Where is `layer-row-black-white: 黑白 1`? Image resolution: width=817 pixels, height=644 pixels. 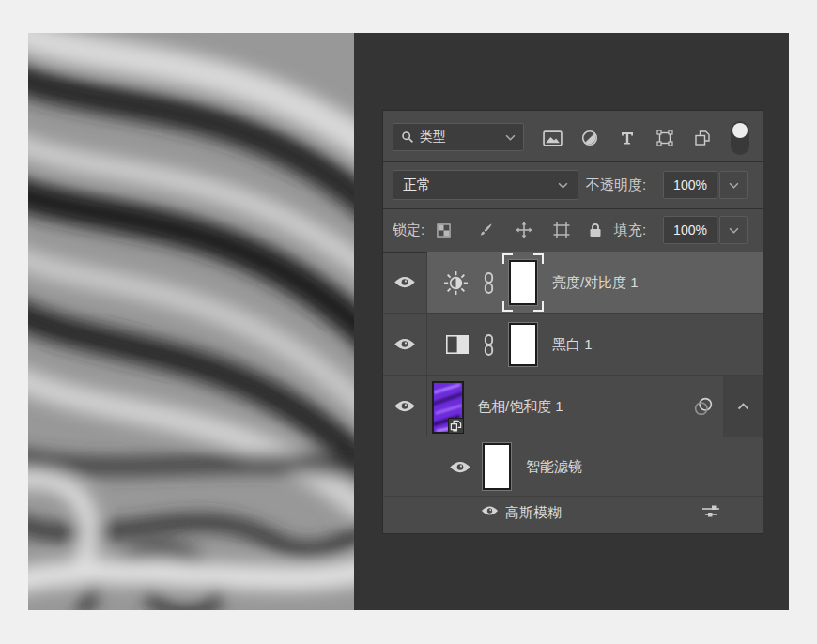 layer-row-black-white: 黑白 1 is located at coordinates (573, 345).